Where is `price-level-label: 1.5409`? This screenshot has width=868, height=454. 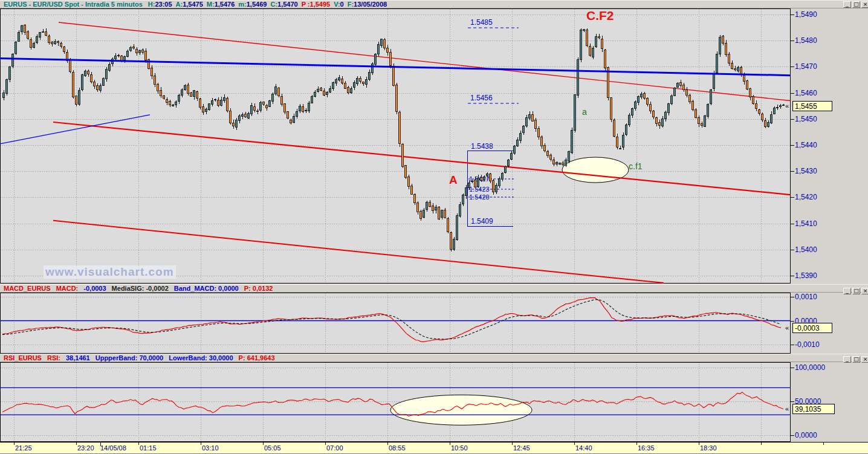 price-level-label: 1.5409 is located at coordinates (482, 221).